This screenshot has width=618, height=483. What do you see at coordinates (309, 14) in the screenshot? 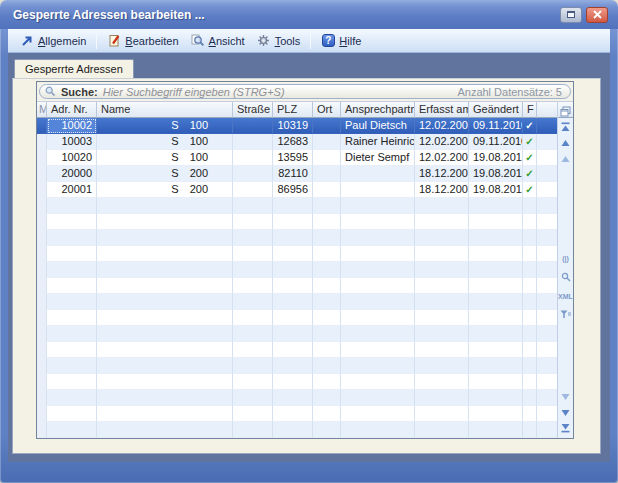
I see `titlebar: Gesperrte Adressen bearbeiten ...` at bounding box center [309, 14].